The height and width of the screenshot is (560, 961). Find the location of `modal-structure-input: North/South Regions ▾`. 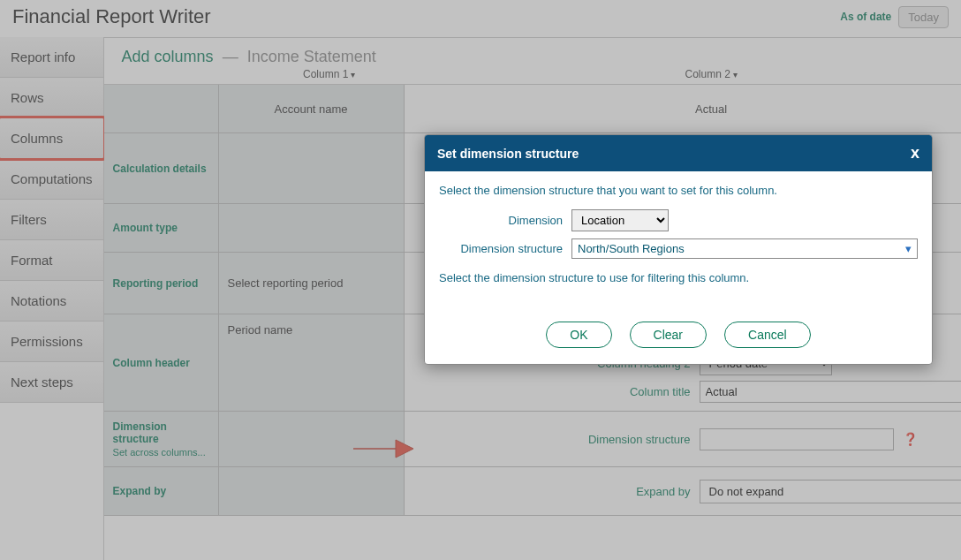

modal-structure-input: North/South Regions ▾ is located at coordinates (745, 249).